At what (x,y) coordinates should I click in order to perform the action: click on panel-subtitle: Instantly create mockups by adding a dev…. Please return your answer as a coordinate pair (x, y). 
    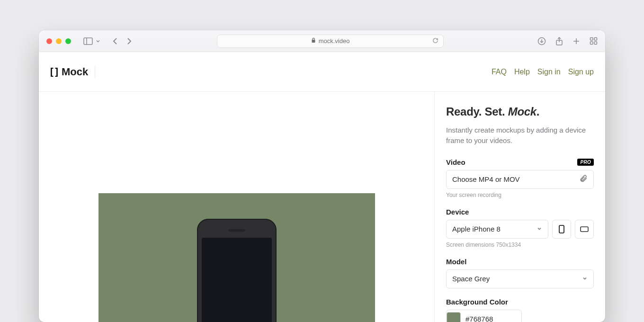
    Looking at the image, I should click on (520, 135).